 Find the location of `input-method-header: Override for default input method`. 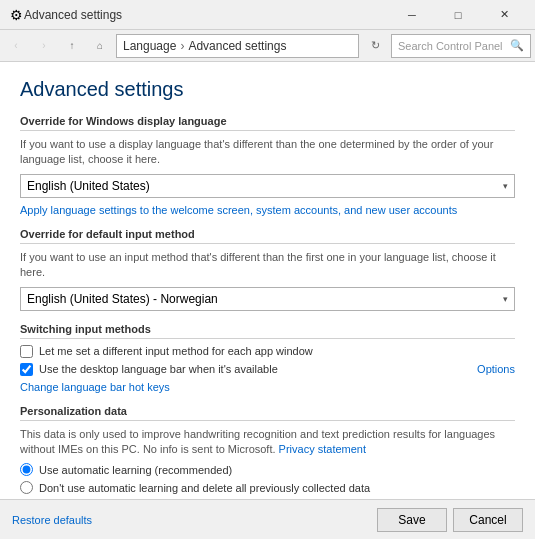

input-method-header: Override for default input method is located at coordinates (268, 236).